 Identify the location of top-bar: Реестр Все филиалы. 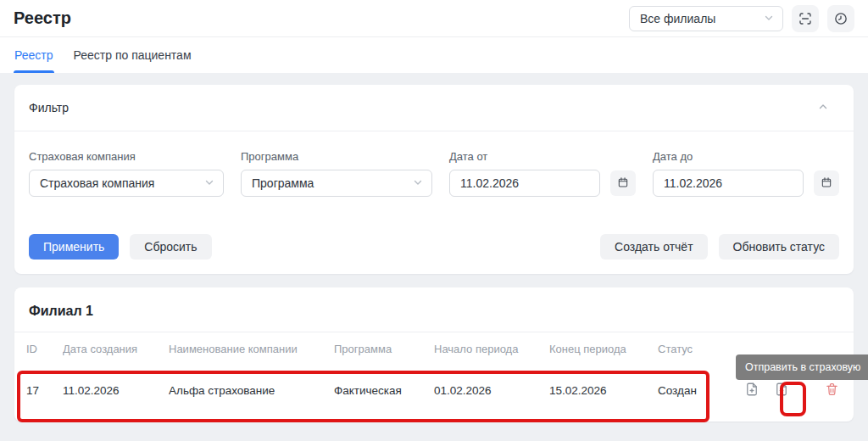
(434, 19).